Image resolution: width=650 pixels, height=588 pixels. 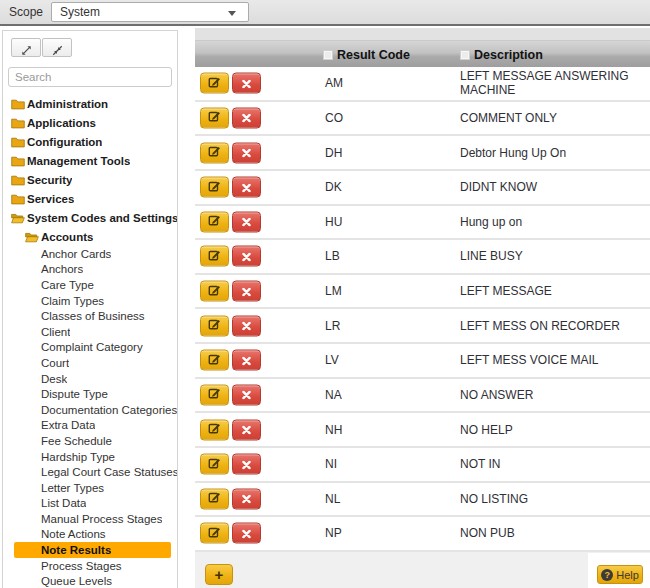 I want to click on column-checkbox-description, so click(x=465, y=55).